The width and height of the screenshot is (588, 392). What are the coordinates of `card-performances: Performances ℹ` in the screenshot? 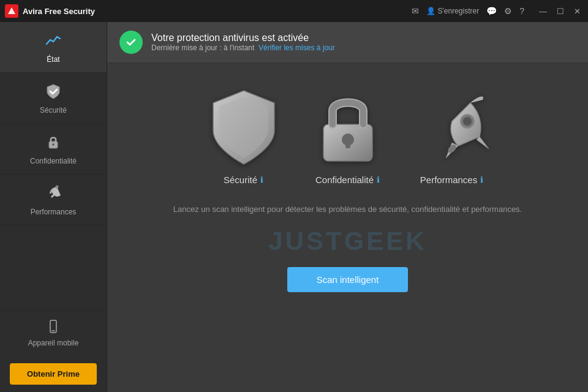 It's located at (452, 136).